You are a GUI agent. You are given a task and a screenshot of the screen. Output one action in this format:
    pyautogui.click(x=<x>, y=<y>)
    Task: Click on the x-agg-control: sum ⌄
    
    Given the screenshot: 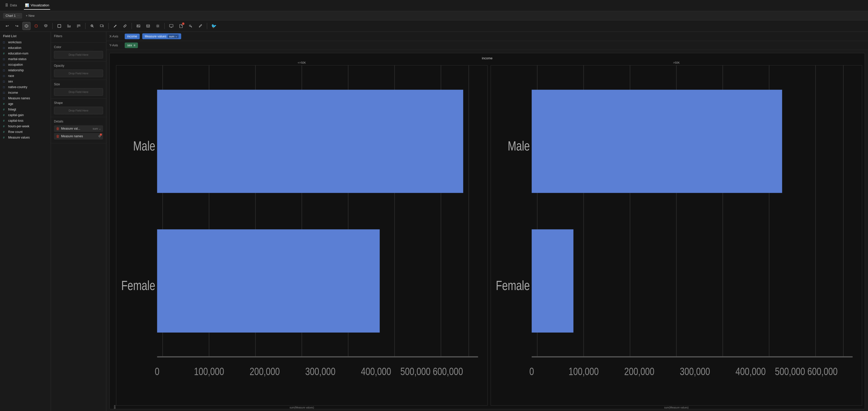 What is the action you would take?
    pyautogui.click(x=173, y=36)
    